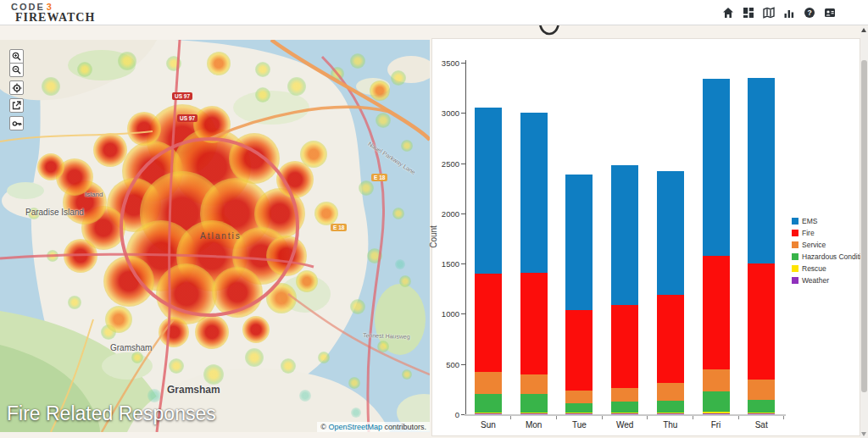 Image resolution: width=868 pixels, height=438 pixels. I want to click on zoom-in-button, so click(17, 56).